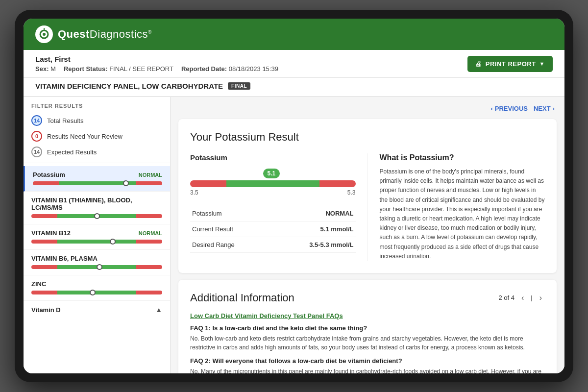 The image size is (588, 392). Describe the element at coordinates (314, 214) in the screenshot. I see `status-cell: NORMAL` at that location.